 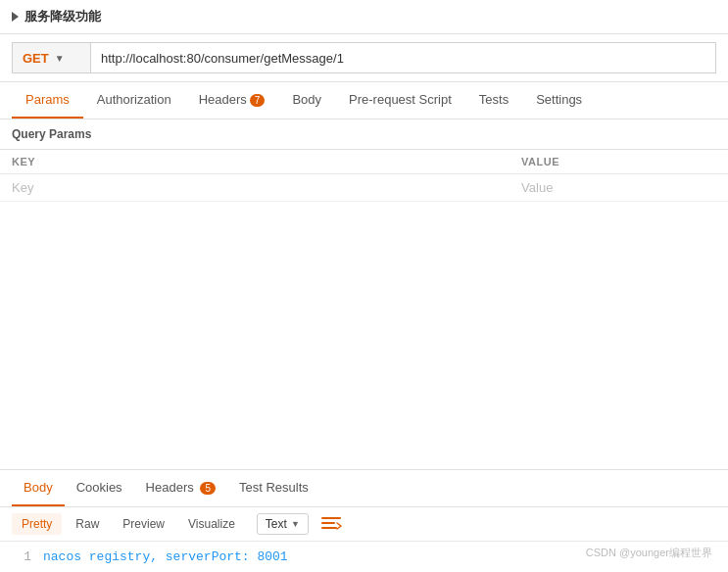 I want to click on tab-response-headers: Headers 5, so click(x=180, y=488).